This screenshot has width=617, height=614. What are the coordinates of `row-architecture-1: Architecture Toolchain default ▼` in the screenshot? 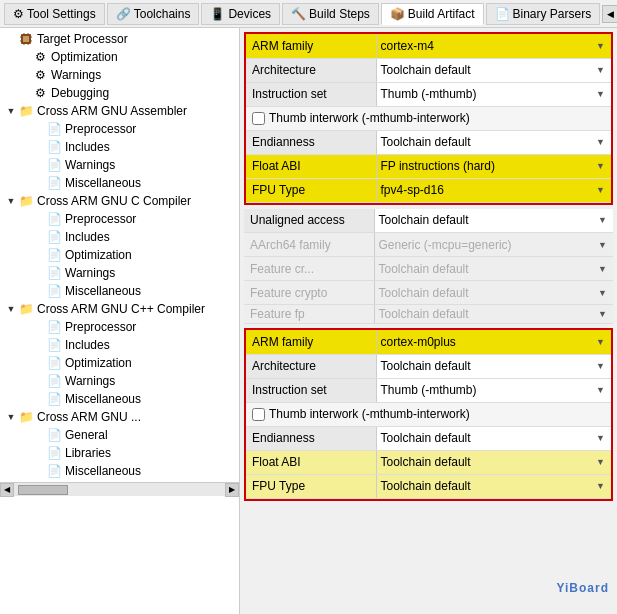 It's located at (428, 70).